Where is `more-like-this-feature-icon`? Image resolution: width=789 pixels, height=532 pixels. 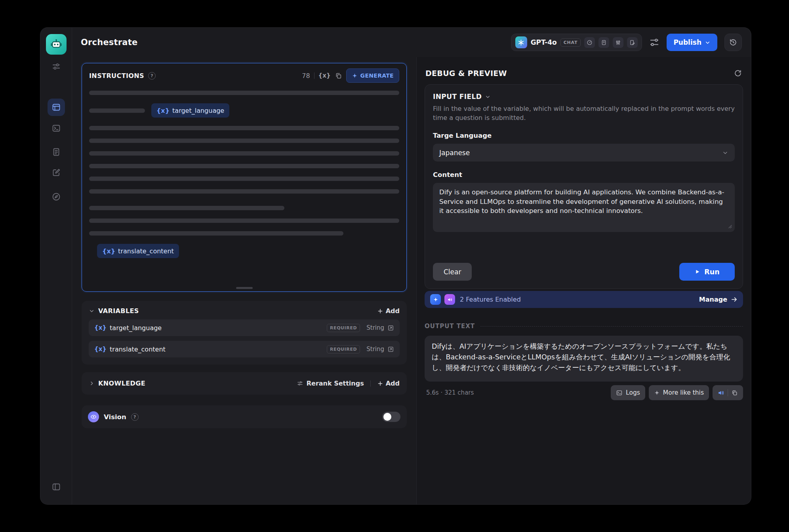 more-like-this-feature-icon is located at coordinates (436, 299).